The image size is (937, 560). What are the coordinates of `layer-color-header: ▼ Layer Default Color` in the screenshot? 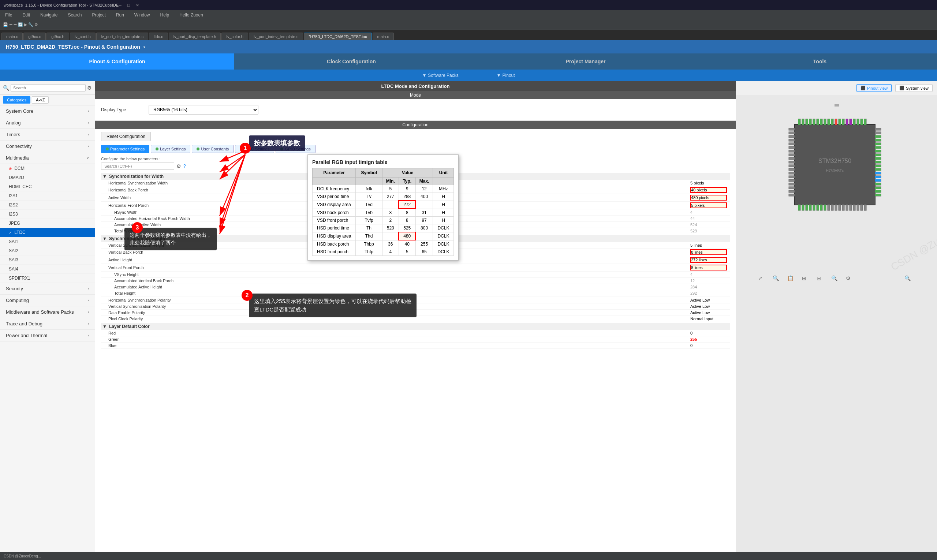 It's located at (415, 326).